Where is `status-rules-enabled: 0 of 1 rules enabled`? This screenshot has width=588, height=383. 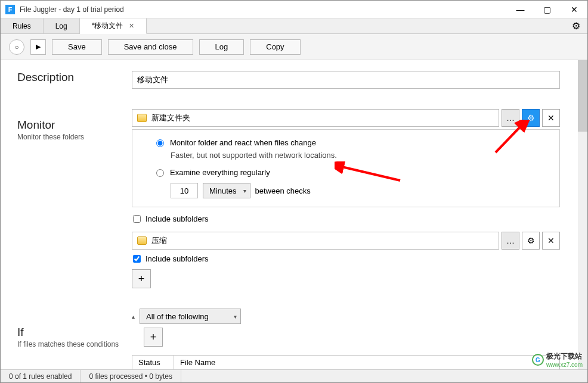 status-rules-enabled: 0 of 1 rules enabled is located at coordinates (41, 376).